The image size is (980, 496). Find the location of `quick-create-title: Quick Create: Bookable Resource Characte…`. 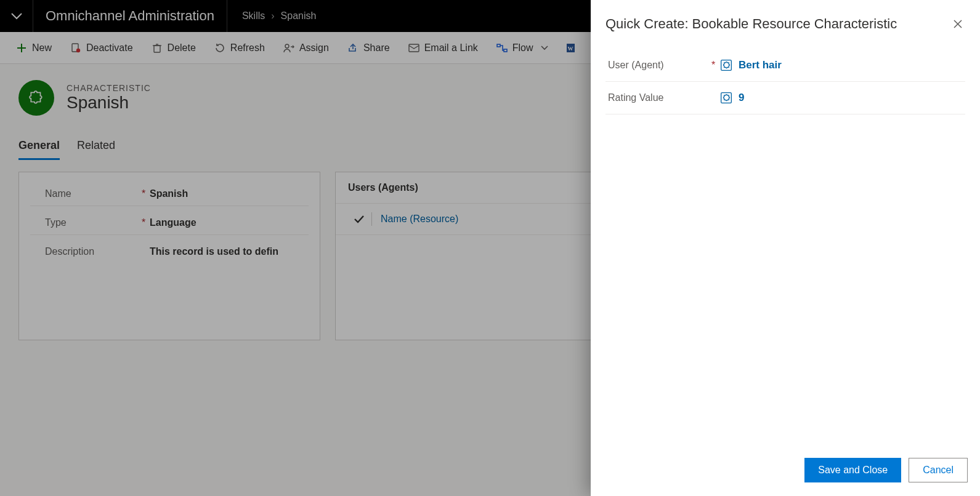

quick-create-title: Quick Create: Bookable Resource Characte… is located at coordinates (778, 24).